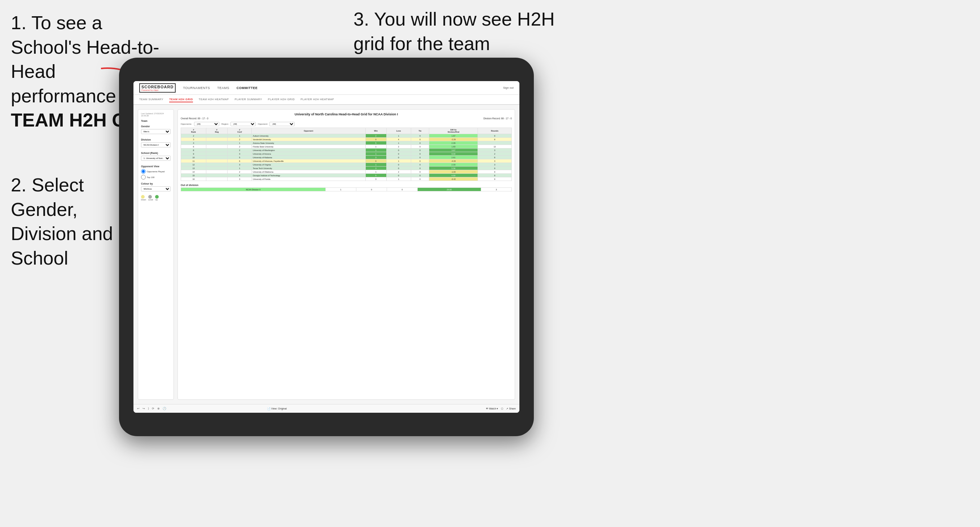  I want to click on table-row: 105University of Alabama3002.618, so click(346, 157).